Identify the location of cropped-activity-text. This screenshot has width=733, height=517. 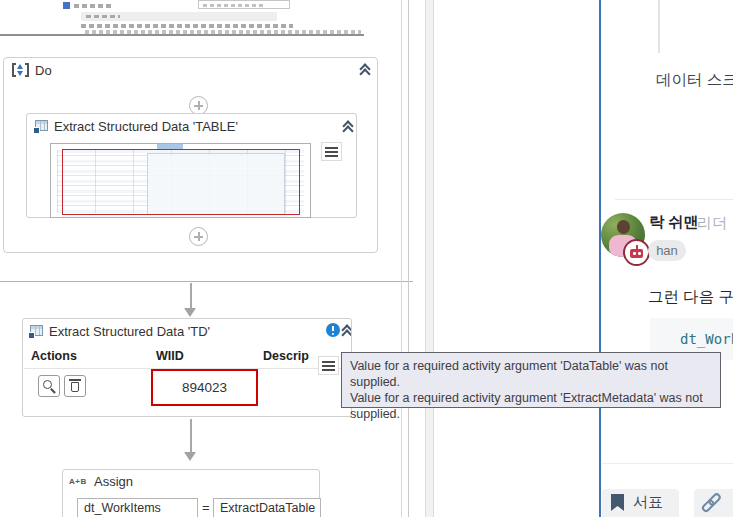
(94, 6).